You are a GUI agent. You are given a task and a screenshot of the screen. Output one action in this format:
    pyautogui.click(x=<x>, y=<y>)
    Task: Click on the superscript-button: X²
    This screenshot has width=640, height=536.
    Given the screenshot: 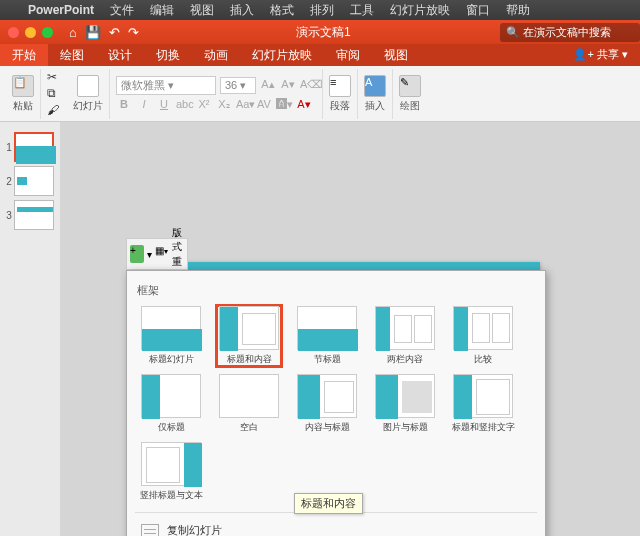 What is the action you would take?
    pyautogui.click(x=204, y=105)
    